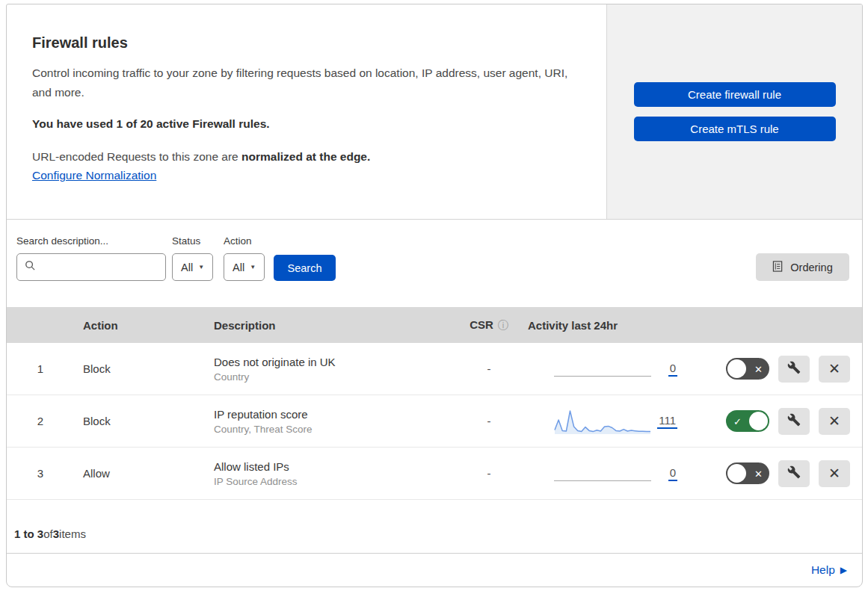 This screenshot has height=591, width=868. I want to click on table-row: 2 Block IP reputation score Country, Thr…, so click(434, 421).